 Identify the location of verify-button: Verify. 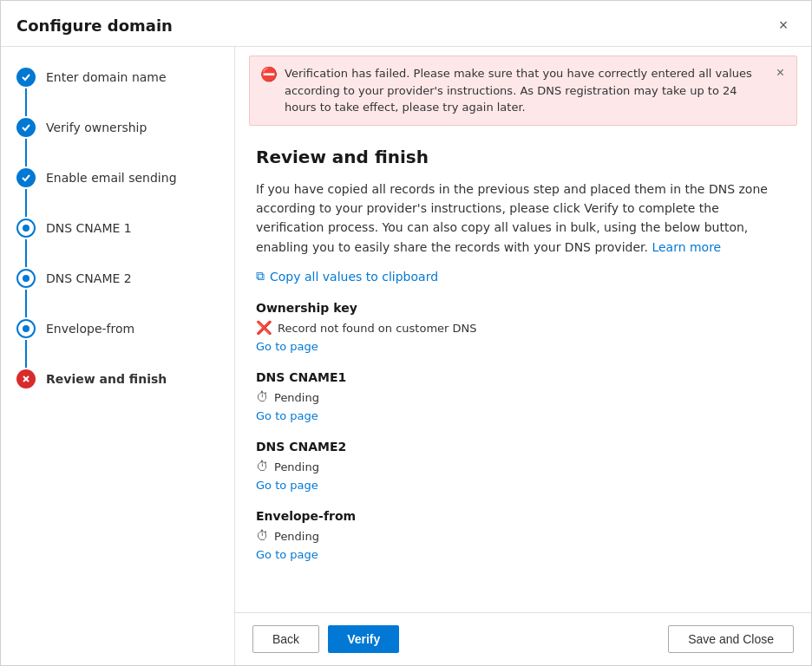
(363, 639).